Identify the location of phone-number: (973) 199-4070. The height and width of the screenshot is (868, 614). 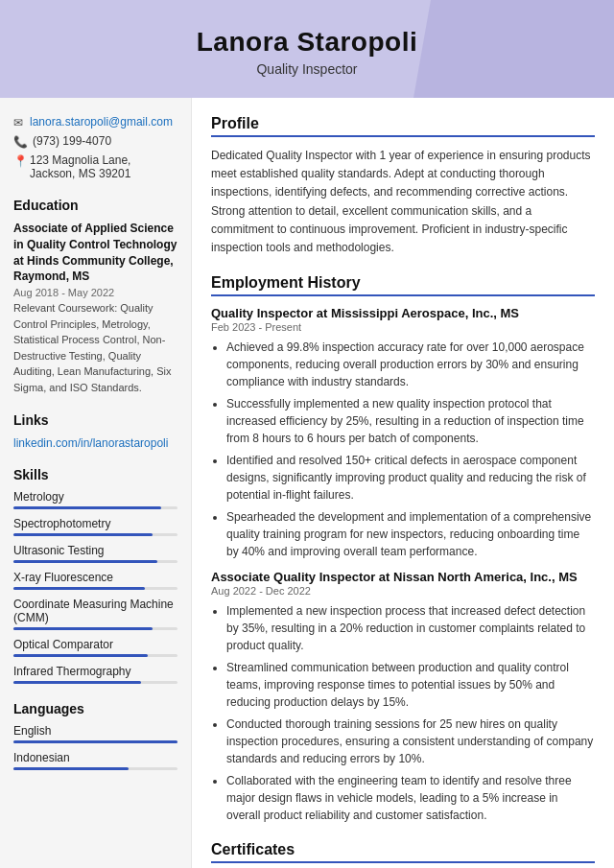
(72, 141).